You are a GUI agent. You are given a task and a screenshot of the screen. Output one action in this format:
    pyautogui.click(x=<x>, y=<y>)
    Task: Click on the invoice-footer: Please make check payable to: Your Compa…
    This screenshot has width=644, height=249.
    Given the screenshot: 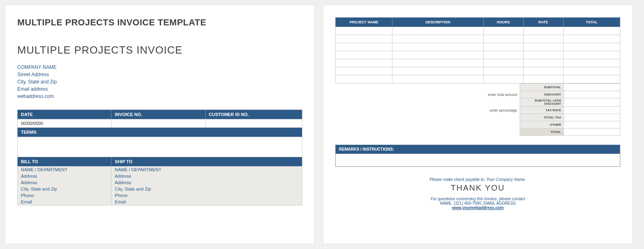 What is the action you would take?
    pyautogui.click(x=478, y=193)
    